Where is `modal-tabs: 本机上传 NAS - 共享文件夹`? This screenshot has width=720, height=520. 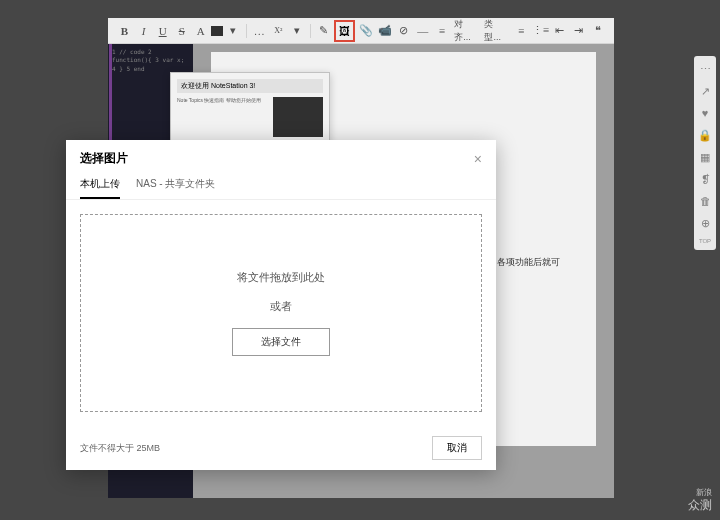
modal-tabs: 本机上传 NAS - 共享文件夹 is located at coordinates (281, 186).